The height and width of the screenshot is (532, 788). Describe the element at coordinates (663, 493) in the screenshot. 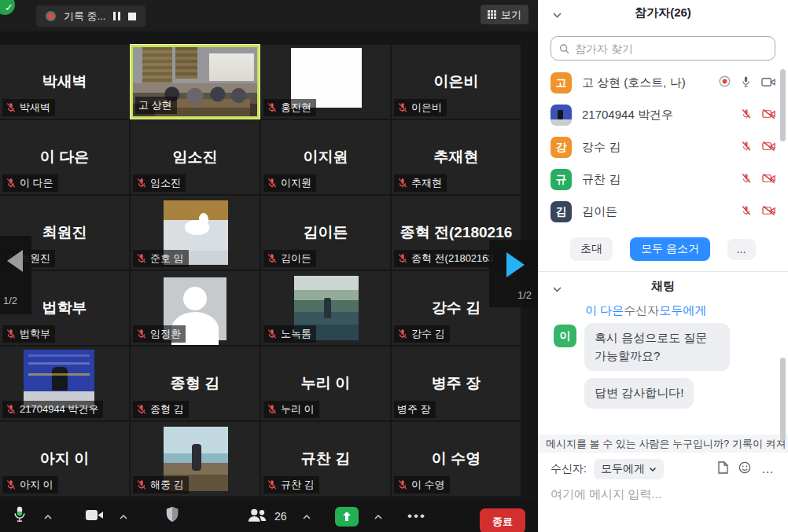

I see `chat-message-input` at that location.